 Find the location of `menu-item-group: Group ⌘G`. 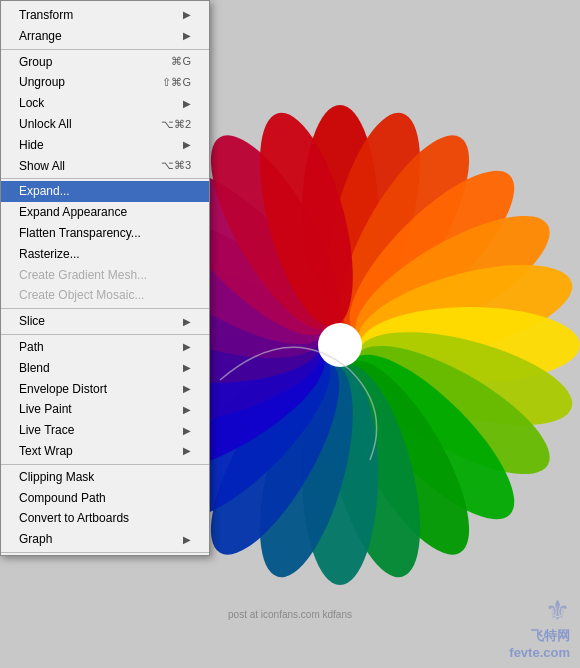

menu-item-group: Group ⌘G is located at coordinates (105, 62).